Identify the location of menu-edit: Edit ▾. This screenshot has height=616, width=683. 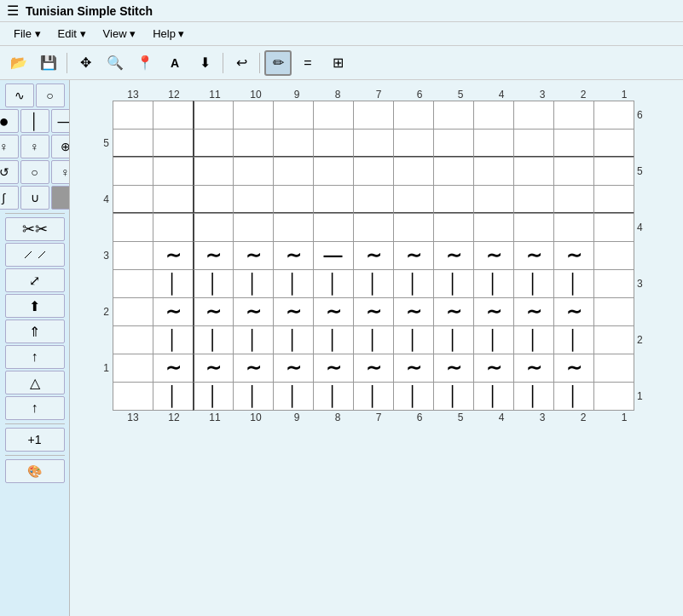
(72, 34).